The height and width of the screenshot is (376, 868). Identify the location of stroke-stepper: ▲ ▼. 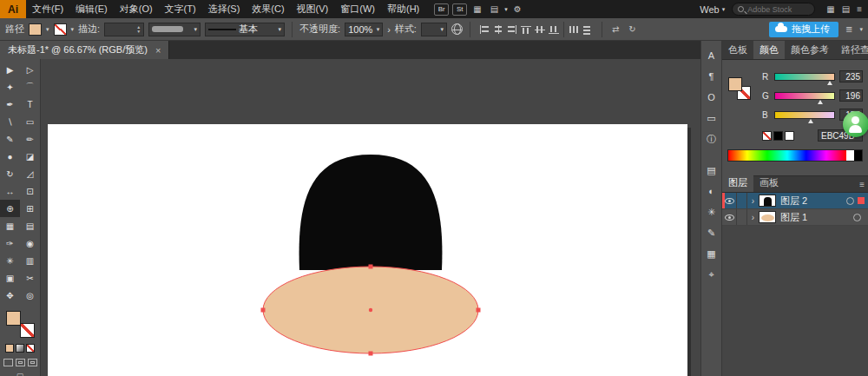
(139, 30).